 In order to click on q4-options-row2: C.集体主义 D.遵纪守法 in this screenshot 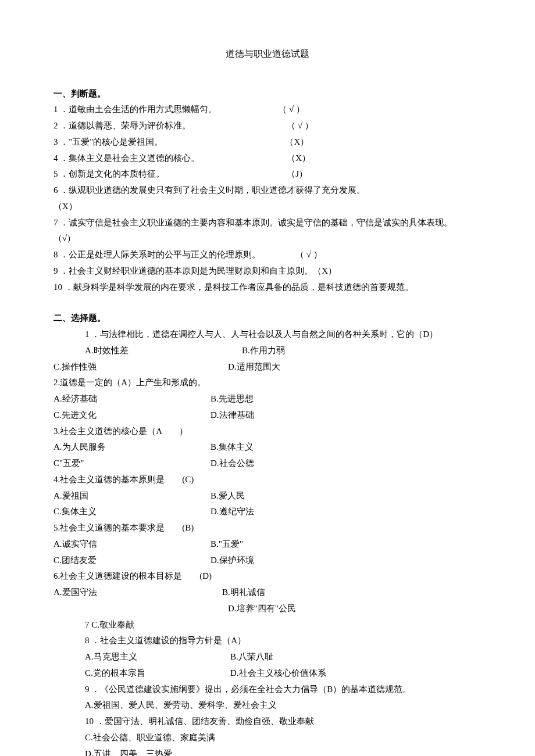, I will do `click(268, 512)`.